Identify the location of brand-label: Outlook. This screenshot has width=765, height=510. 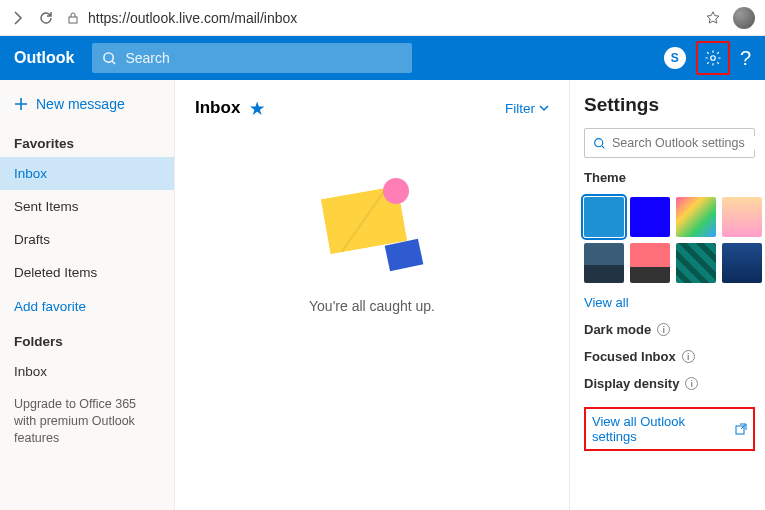
(44, 58).